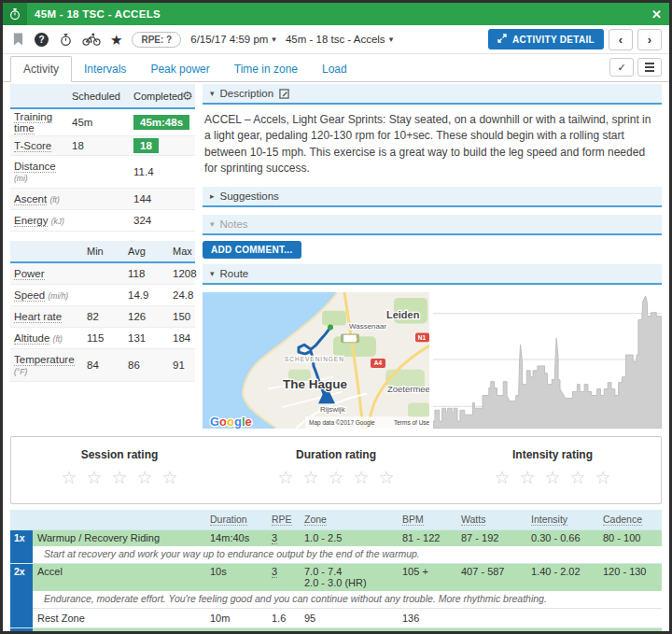 This screenshot has height=634, width=672. I want to click on mm-row-temperature: Temperature (°F) 848691, so click(103, 366).